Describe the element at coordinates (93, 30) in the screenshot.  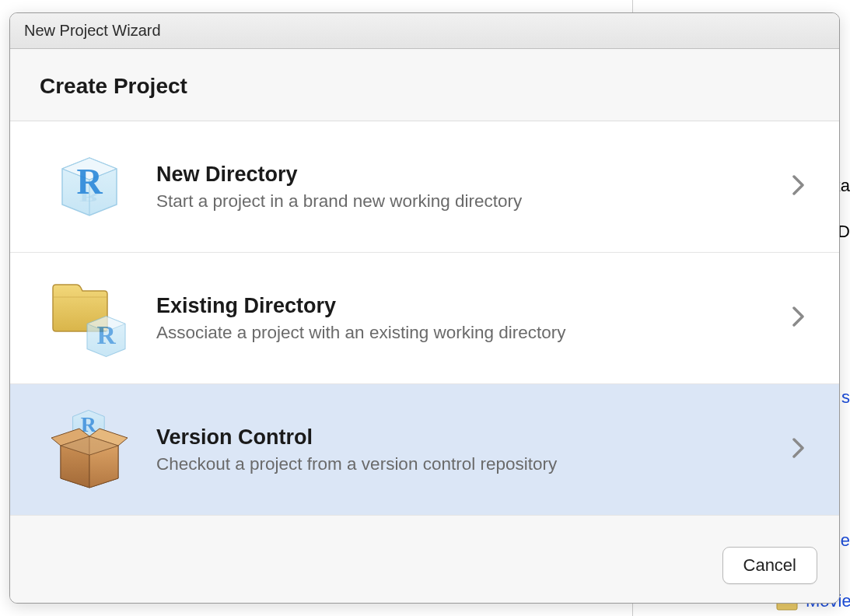
I see `dialog-title: New Project Wizard` at that location.